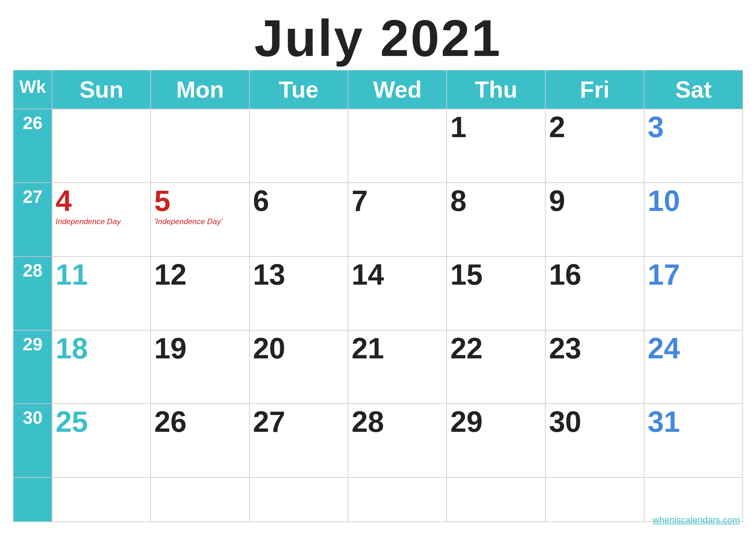  I want to click on wk-number-26: 26, so click(33, 146).